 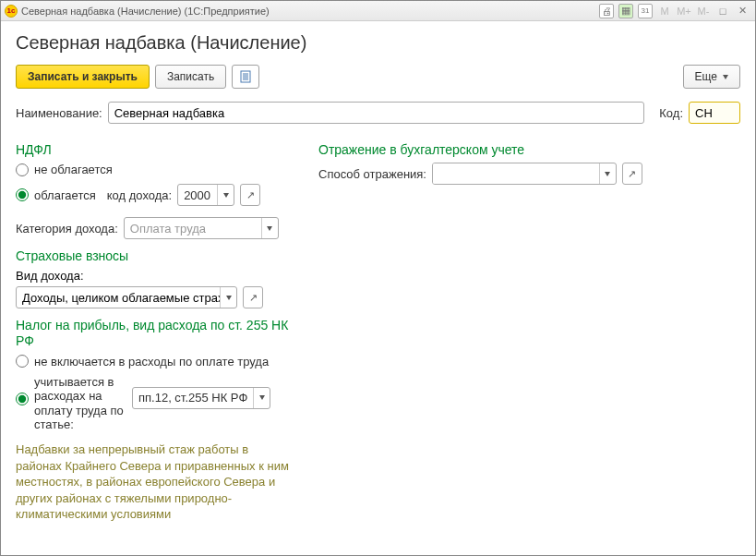 I want to click on income-category-label: Категория дохода:, so click(x=66, y=229).